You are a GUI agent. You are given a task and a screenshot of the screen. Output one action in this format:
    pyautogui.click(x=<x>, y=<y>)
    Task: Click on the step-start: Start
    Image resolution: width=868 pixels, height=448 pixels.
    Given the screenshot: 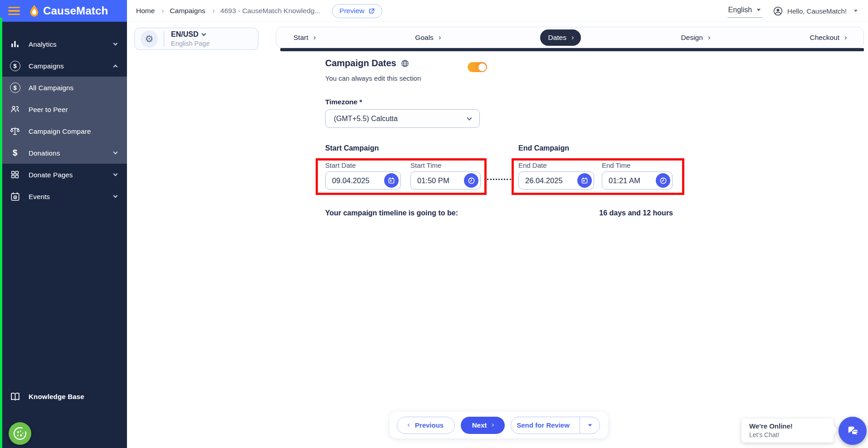 What is the action you would take?
    pyautogui.click(x=304, y=38)
    